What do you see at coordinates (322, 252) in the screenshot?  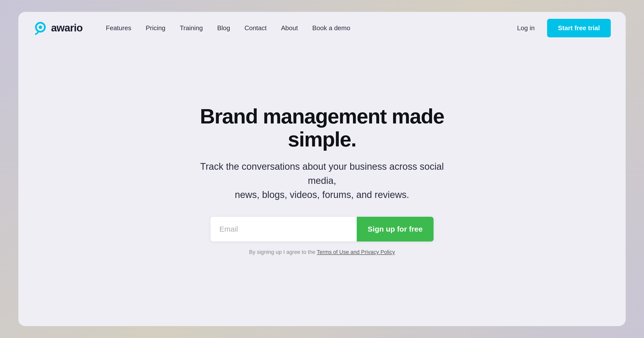 I see `terms-disclaimer: By signing up I agree to the Terms of Us…` at bounding box center [322, 252].